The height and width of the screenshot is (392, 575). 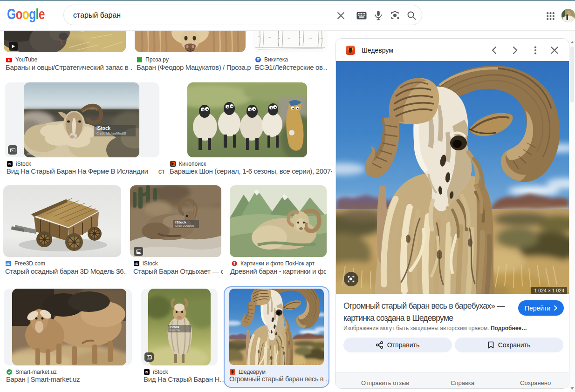 I want to click on svg-text: Credit: Taid, so click(x=175, y=331).